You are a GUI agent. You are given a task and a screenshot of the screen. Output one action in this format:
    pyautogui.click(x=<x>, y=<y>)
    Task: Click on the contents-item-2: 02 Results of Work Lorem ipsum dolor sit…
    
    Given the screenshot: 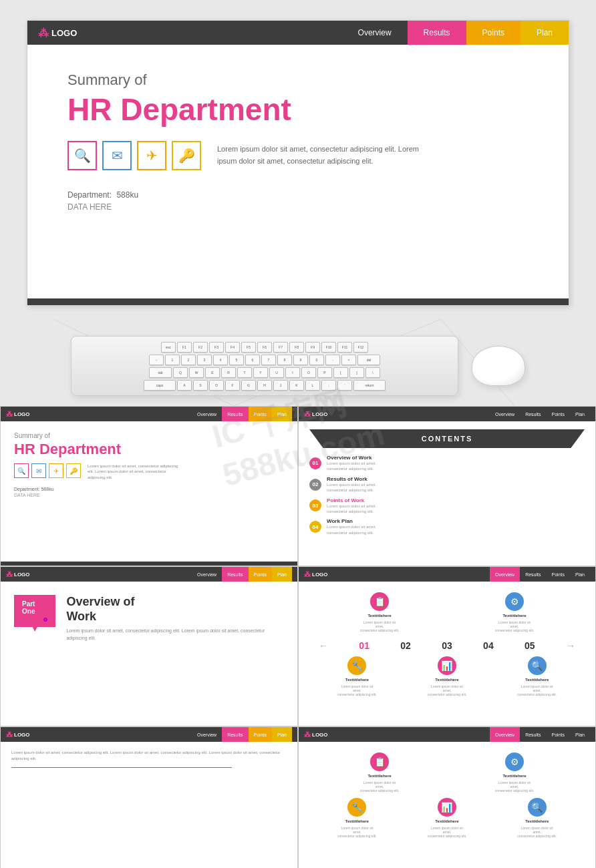 What is the action you would take?
    pyautogui.click(x=447, y=485)
    